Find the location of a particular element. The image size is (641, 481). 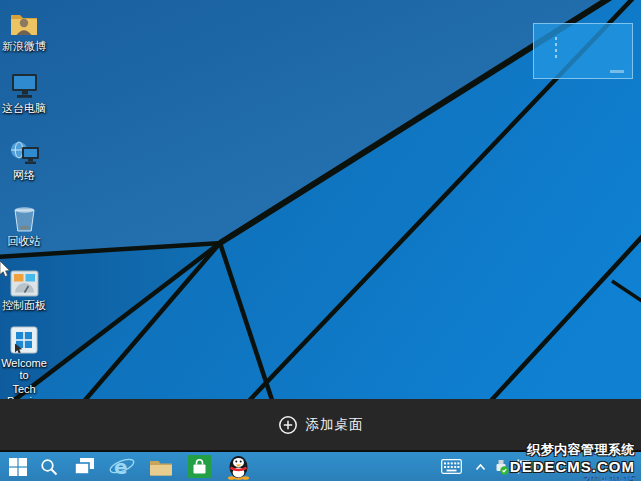

store-button is located at coordinates (199, 466).